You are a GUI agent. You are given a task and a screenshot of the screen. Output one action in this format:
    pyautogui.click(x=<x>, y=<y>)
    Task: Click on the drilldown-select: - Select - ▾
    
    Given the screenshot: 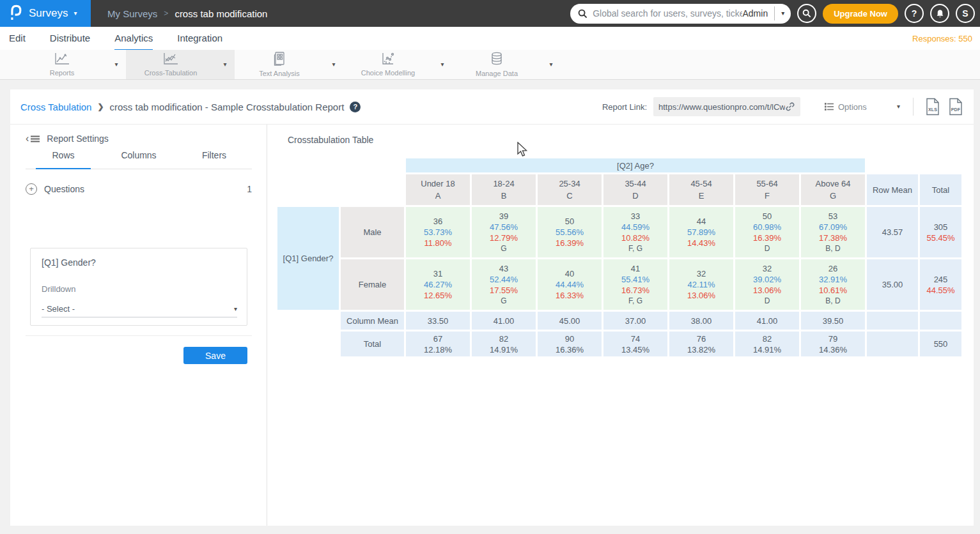 What is the action you would take?
    pyautogui.click(x=139, y=309)
    